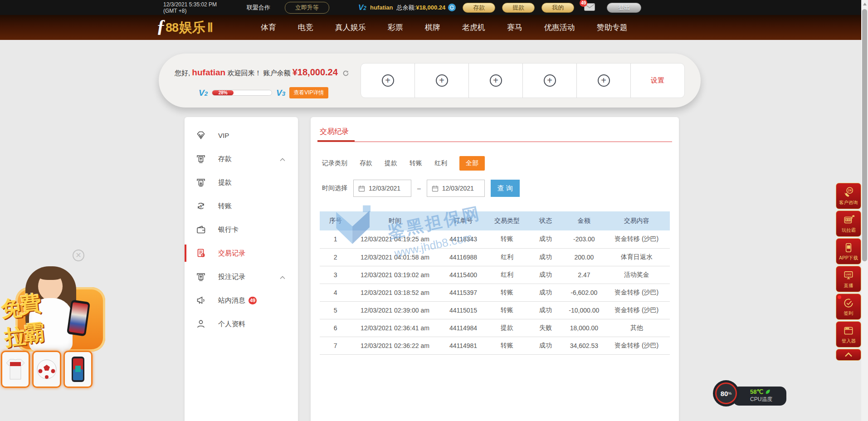 The width and height of the screenshot is (868, 421). I want to click on slot-machine-icon: 777, so click(848, 220).